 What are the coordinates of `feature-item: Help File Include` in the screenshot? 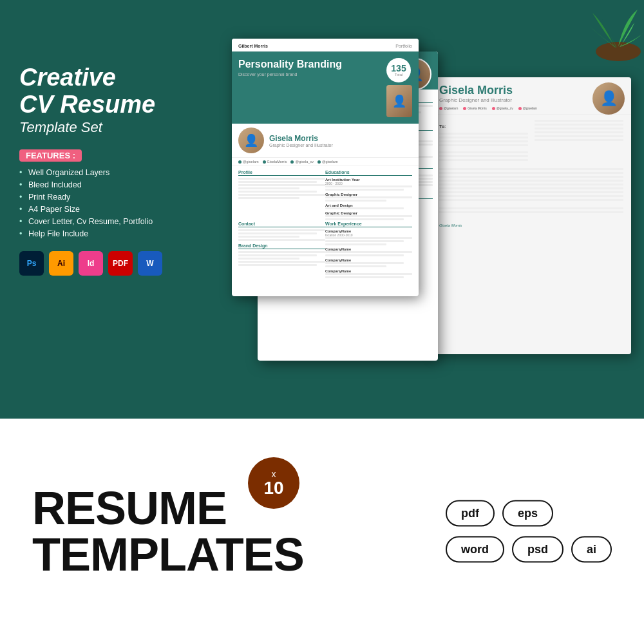 It's located at (113, 234).